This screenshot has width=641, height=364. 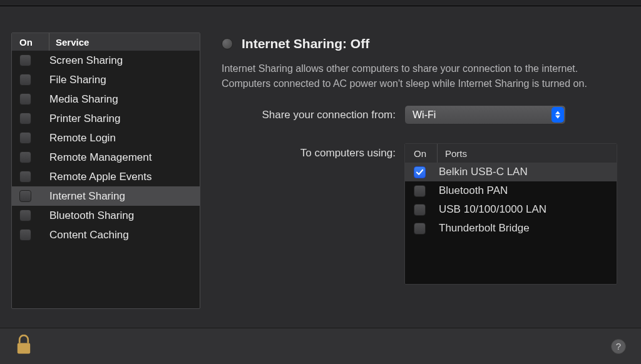 I want to click on service-label: Content Caching, so click(x=89, y=235).